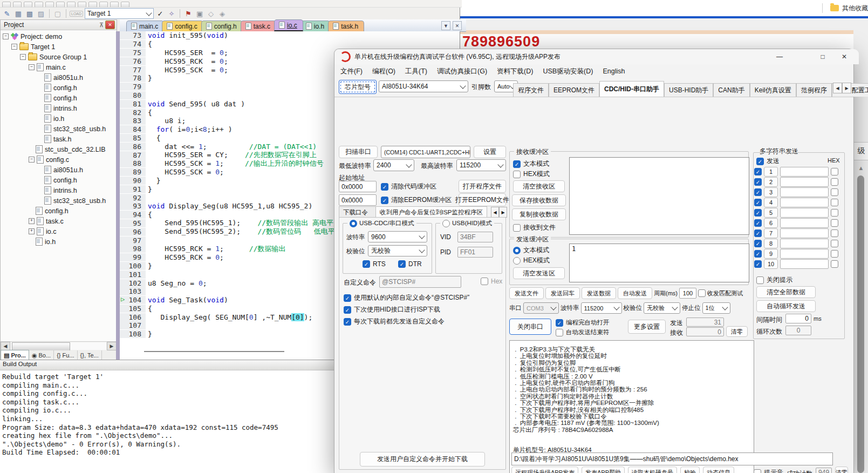 The height and width of the screenshot is (473, 868). Describe the element at coordinates (481, 165) in the screenshot. I see `max-baud-select: 115200` at that location.